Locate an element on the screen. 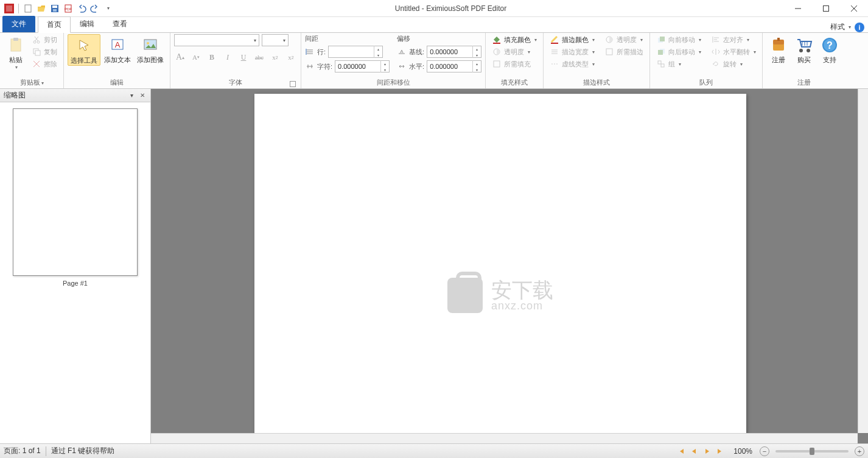 The image size is (868, 458). zoom-out-button: − is located at coordinates (765, 451).